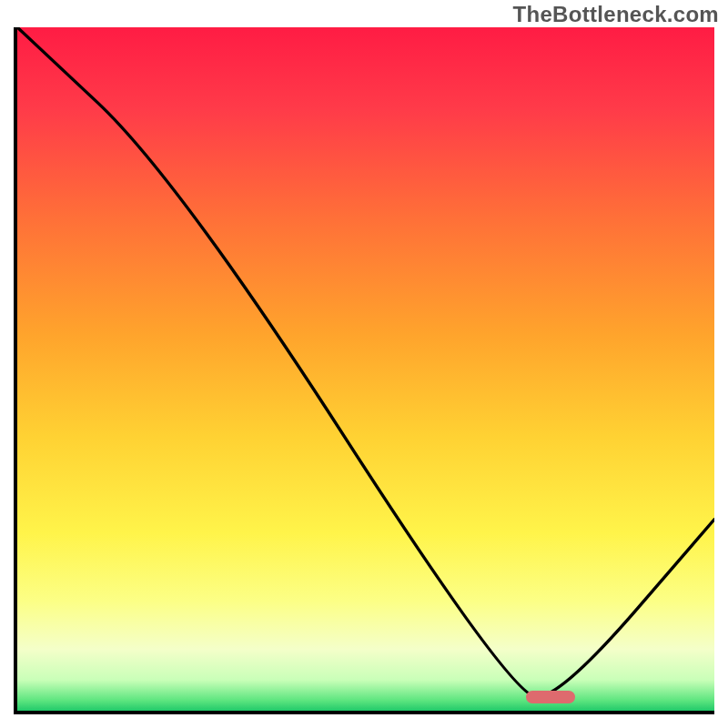 The image size is (728, 728). Describe the element at coordinates (616, 15) in the screenshot. I see `watermark-text: TheBottleneck.com` at that location.